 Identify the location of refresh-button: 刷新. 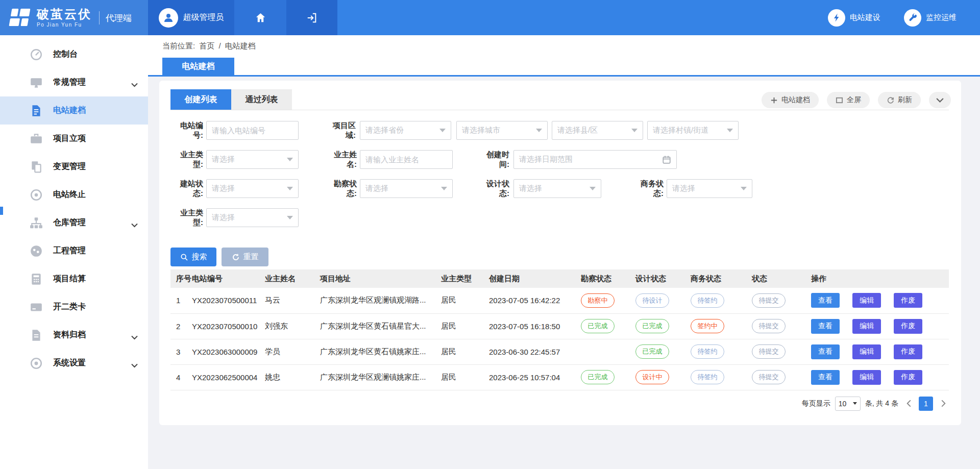
(899, 100).